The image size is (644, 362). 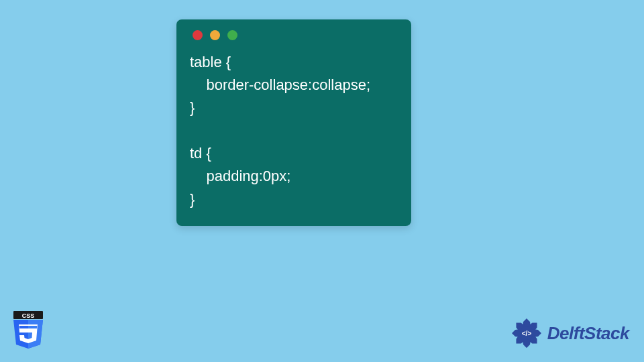 What do you see at coordinates (28, 316) in the screenshot?
I see `css-label-text: CSS` at bounding box center [28, 316].